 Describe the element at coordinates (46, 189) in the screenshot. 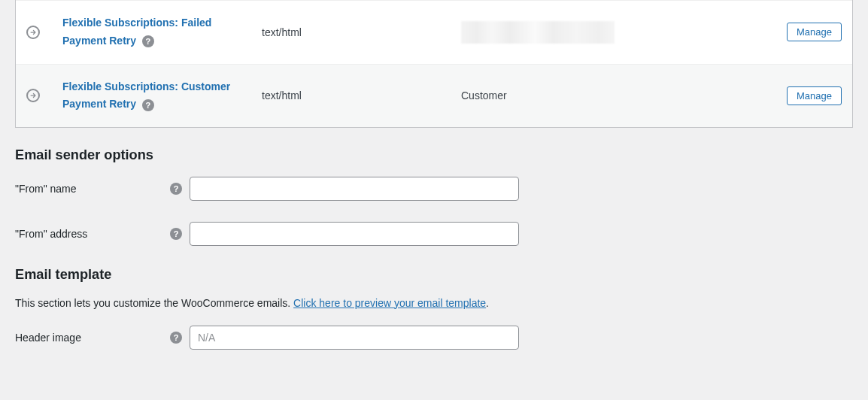

I see `from-name-label: "From" name` at that location.